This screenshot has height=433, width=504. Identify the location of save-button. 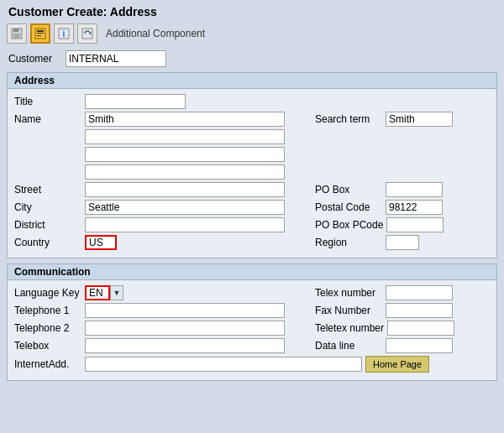
(17, 34).